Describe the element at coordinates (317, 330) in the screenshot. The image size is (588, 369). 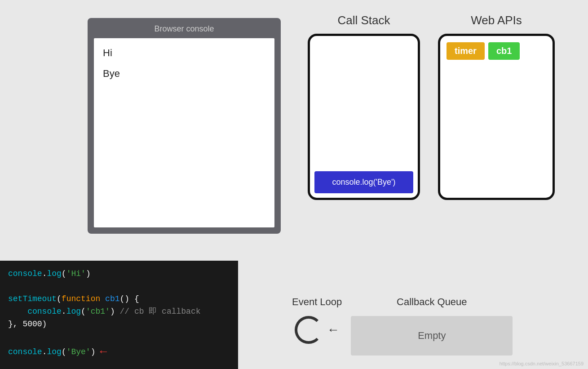
I see `event-loop-icon: ←` at that location.